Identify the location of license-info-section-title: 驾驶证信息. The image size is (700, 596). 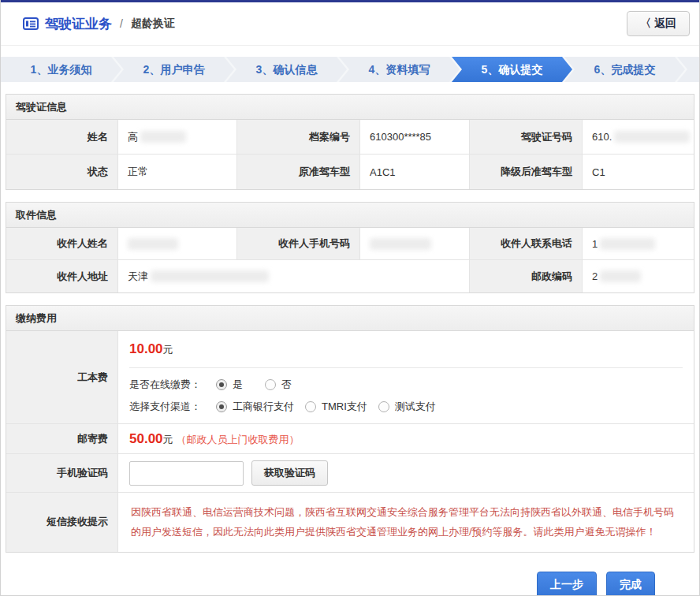
(350, 107).